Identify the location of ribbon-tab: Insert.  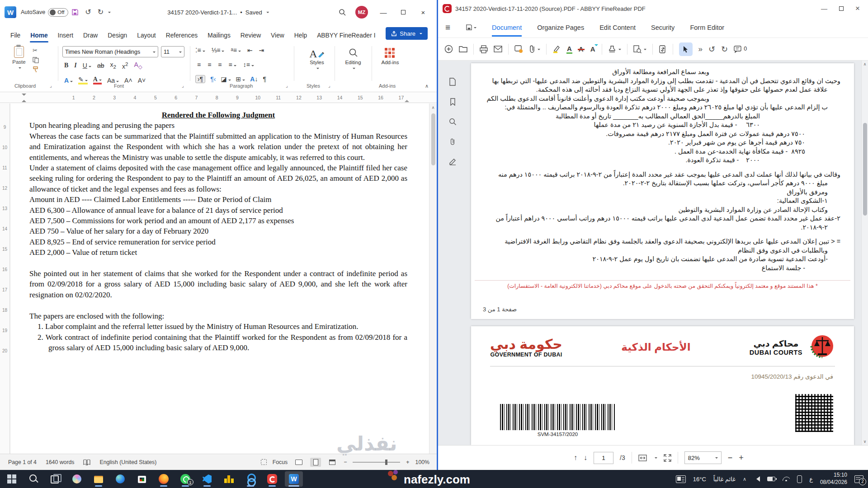
(66, 35).